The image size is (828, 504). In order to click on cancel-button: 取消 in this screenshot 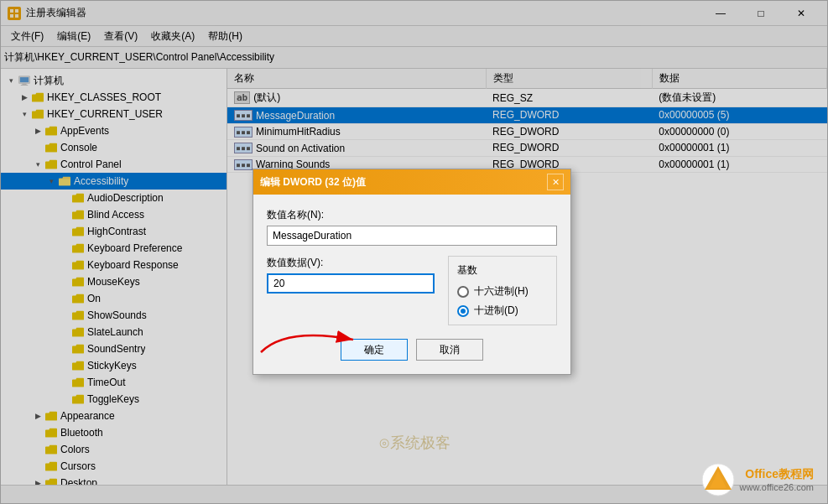, I will do `click(450, 350)`.